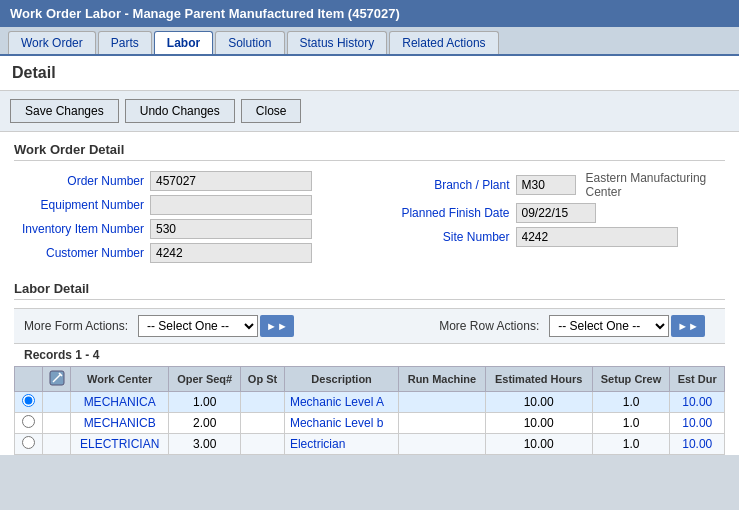 The width and height of the screenshot is (739, 510). Describe the element at coordinates (187, 181) in the screenshot. I see `order-number-row: Order Number` at that location.